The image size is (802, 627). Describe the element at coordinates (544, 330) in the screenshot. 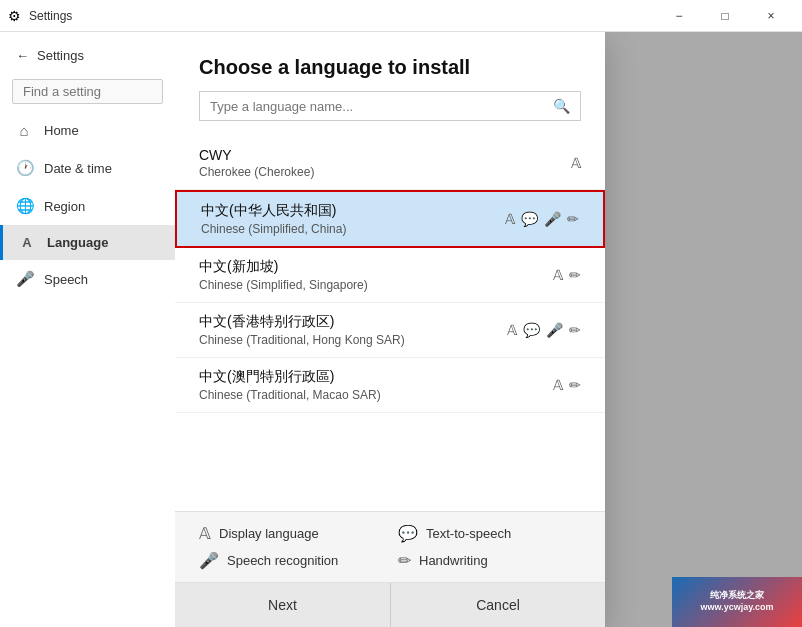

I see `language-icons-zh-hk: 𝔸 💬 🎤 ✏` at that location.